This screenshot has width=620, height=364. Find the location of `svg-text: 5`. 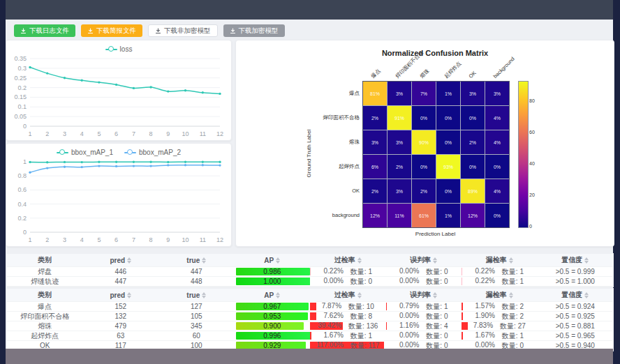

svg-text: 5 is located at coordinates (99, 240).